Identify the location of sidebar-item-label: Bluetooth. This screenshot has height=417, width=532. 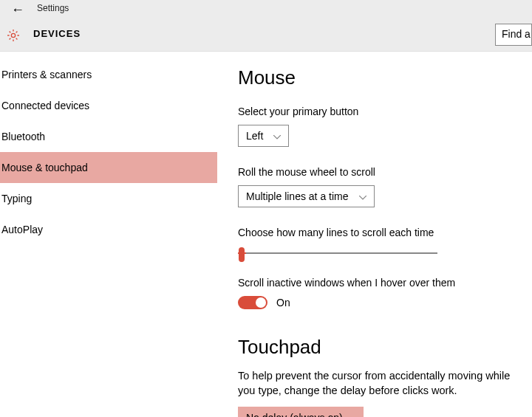
(24, 137).